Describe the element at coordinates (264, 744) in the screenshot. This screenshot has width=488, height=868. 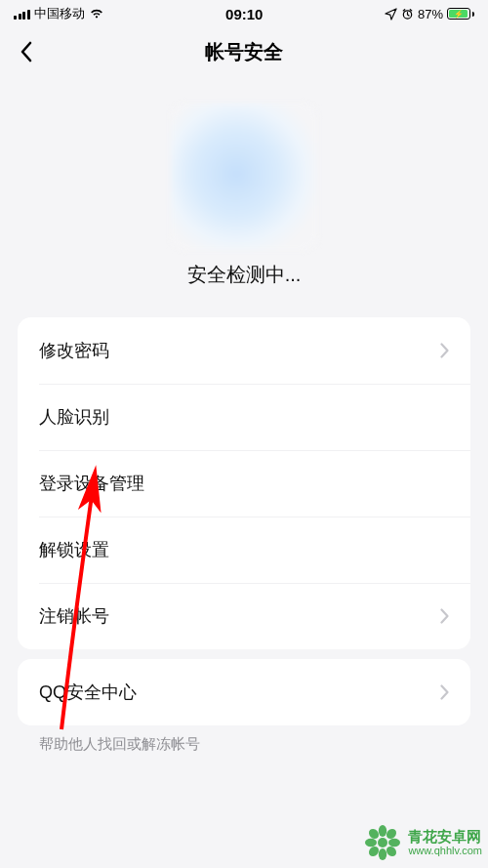
I see `footer-hint: 帮助他人找回或解冻帐号` at that location.